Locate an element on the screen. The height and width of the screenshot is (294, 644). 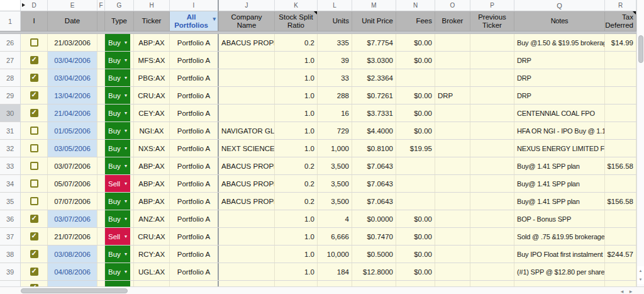
header-cell-fees: Fees is located at coordinates (416, 21).